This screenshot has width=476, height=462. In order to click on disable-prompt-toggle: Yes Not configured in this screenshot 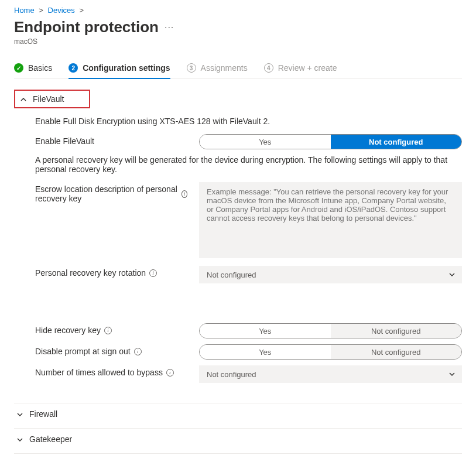, I will do `click(330, 352)`.